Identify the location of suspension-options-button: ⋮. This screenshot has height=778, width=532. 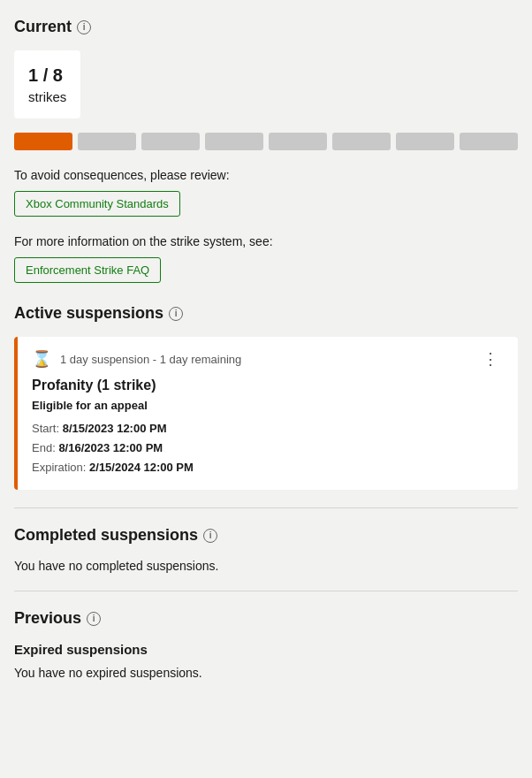
(490, 359).